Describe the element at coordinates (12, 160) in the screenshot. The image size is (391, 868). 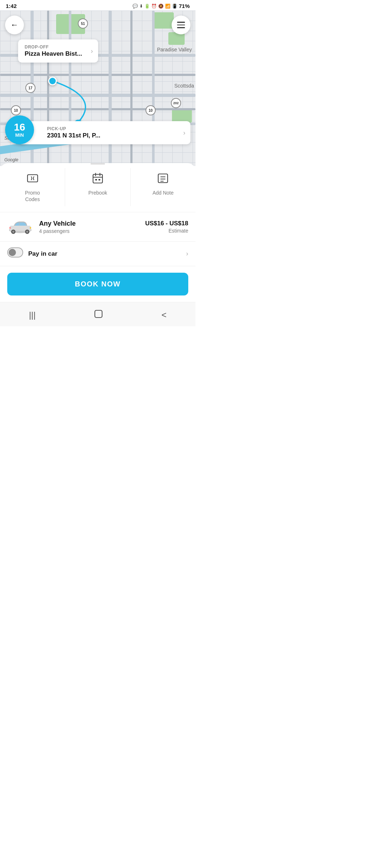
I see `google-watermark: Google` at that location.